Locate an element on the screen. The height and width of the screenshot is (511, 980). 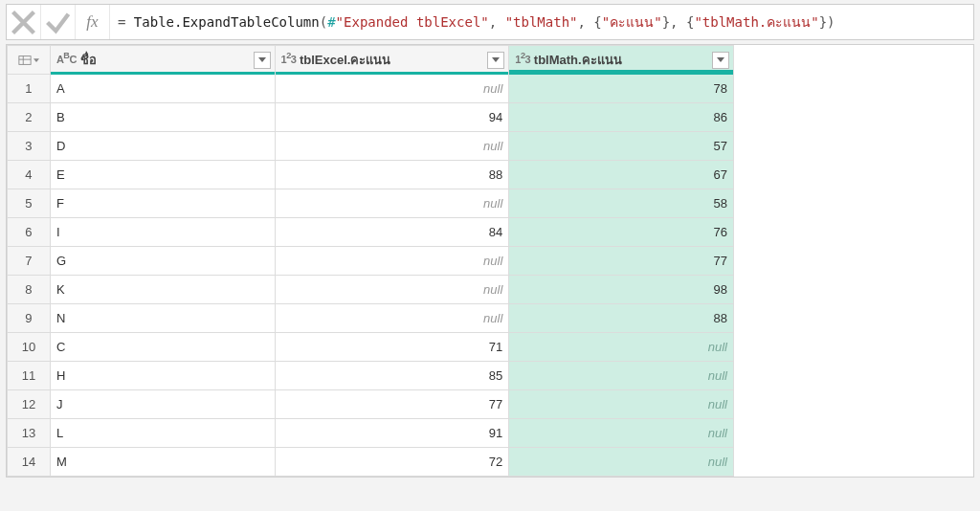
row-number: 1 is located at coordinates (29, 89).